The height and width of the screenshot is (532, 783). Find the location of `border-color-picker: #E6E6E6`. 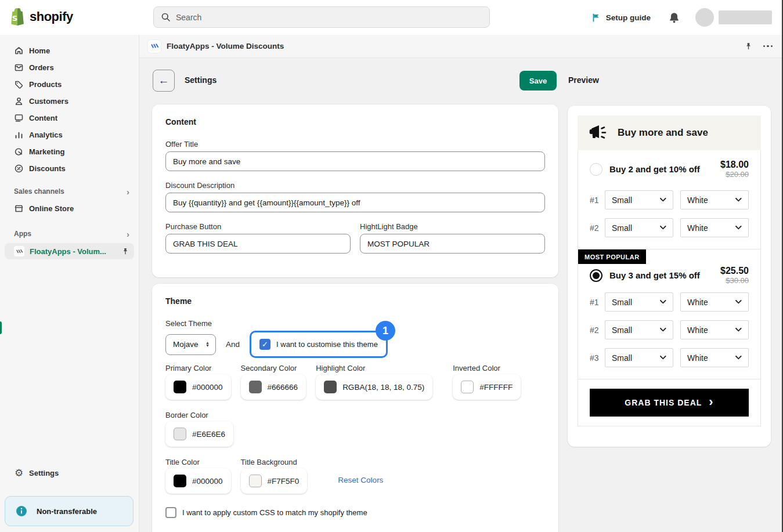

border-color-picker: #E6E6E6 is located at coordinates (200, 434).